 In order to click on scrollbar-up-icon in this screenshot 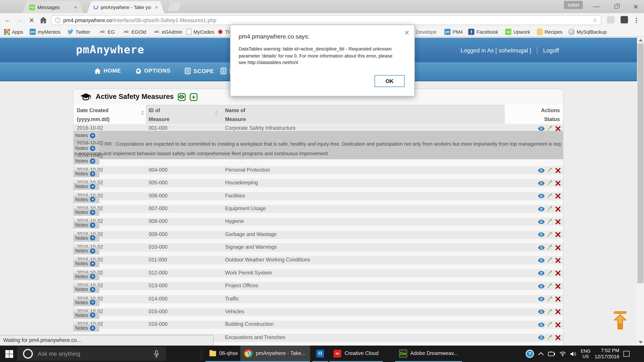, I will do `click(641, 40)`.